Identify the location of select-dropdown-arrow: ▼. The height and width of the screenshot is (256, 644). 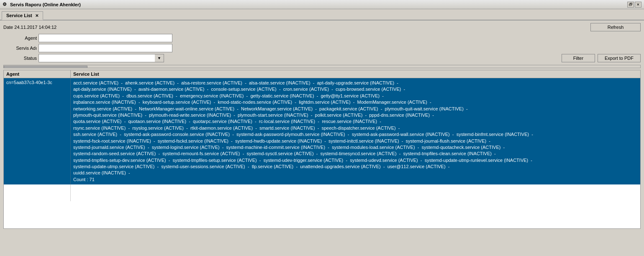
(159, 58).